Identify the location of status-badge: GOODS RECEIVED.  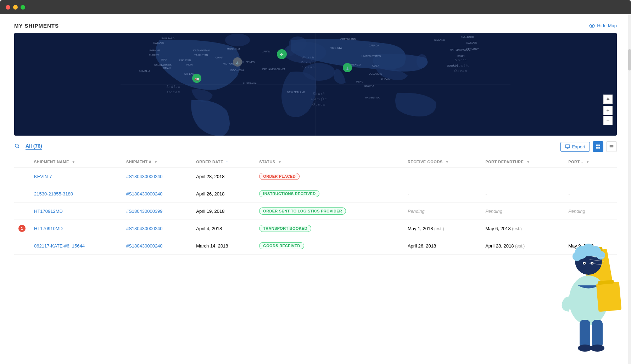
(281, 246).